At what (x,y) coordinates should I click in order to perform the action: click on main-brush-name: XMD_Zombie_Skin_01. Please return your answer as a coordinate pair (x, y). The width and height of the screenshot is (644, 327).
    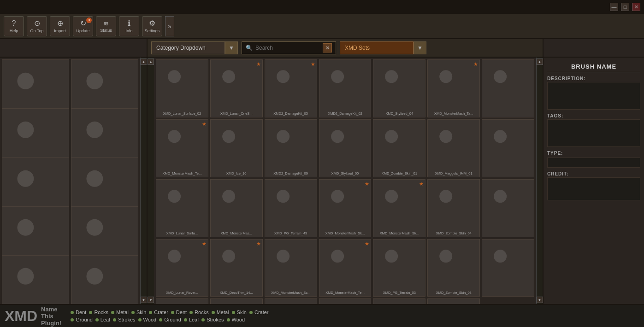
    Looking at the image, I should click on (399, 173).